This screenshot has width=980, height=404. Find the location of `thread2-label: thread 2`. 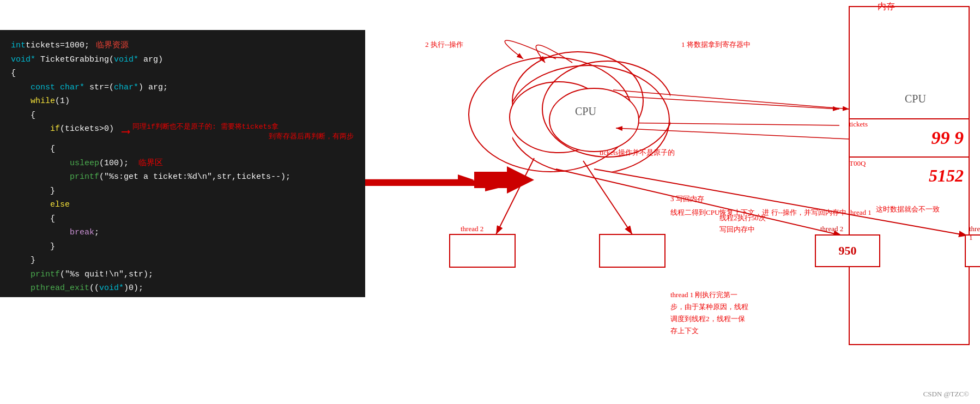

thread2-label: thread 2 is located at coordinates (472, 229).